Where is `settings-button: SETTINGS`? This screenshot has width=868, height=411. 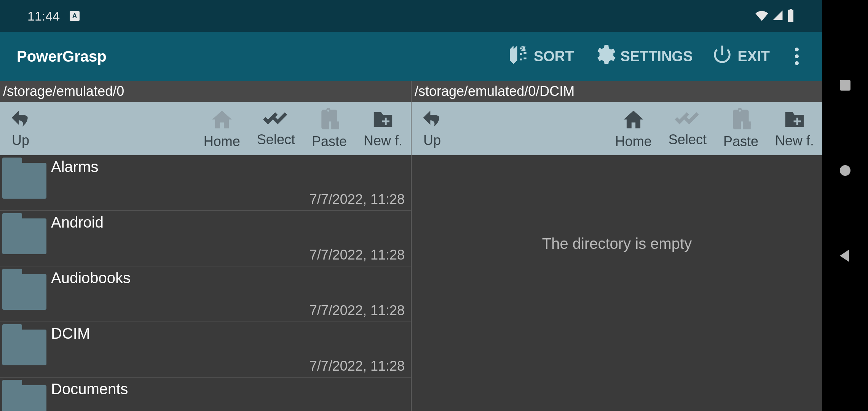 settings-button: SETTINGS is located at coordinates (643, 56).